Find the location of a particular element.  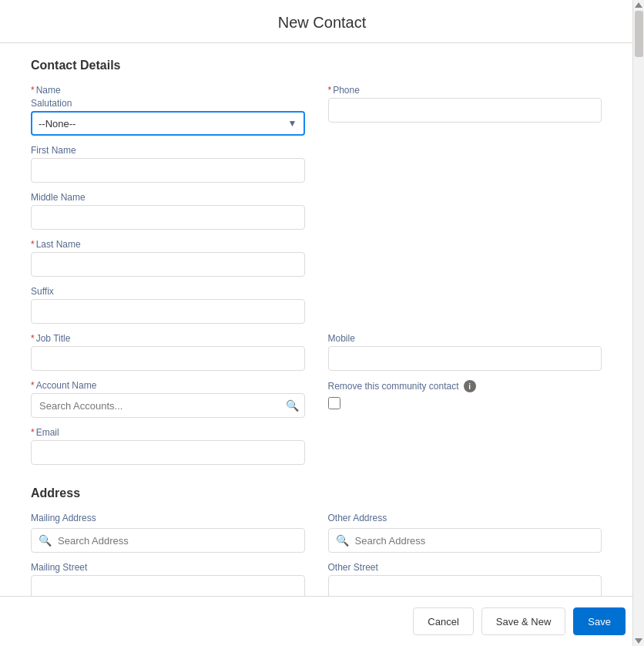

save-button: Save is located at coordinates (599, 621).